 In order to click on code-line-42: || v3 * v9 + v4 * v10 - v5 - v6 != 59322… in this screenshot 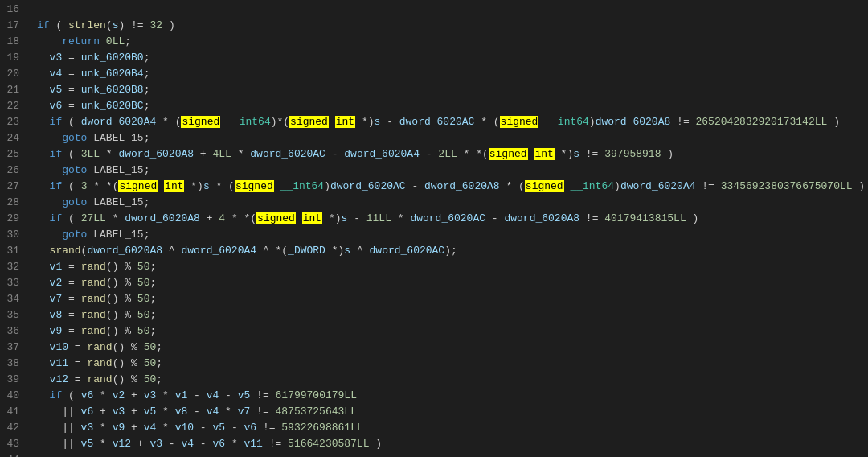, I will do `click(452, 428)`.